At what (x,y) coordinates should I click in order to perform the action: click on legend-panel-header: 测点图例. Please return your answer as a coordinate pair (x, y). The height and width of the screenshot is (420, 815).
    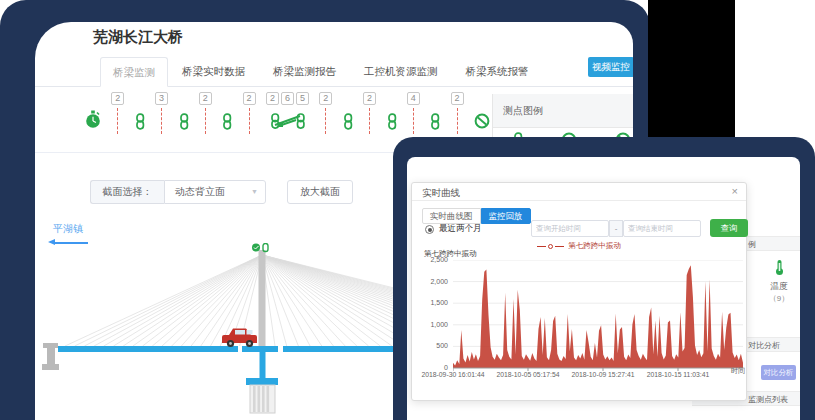
    Looking at the image, I should click on (562, 111).